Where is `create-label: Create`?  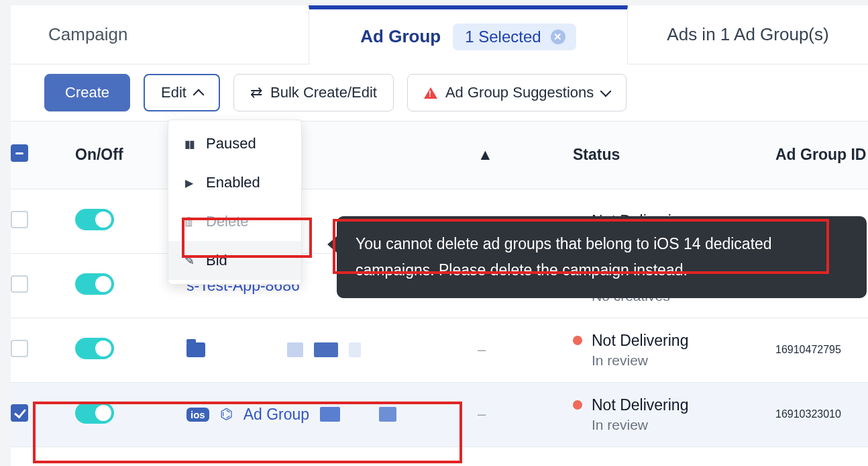
create-label: Create is located at coordinates (87, 93).